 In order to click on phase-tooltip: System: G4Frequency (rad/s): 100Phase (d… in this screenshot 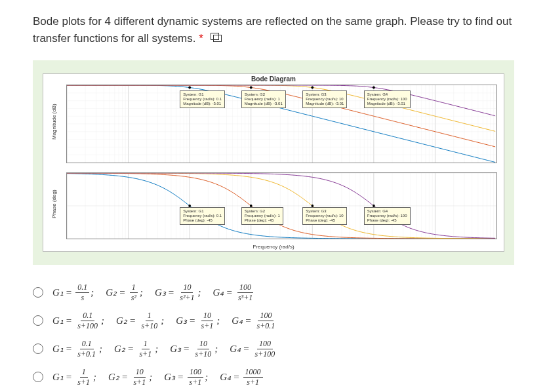, I will do `click(387, 216)`.